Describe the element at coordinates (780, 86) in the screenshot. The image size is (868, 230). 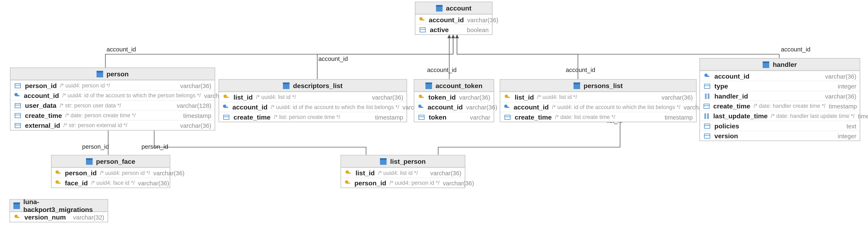
I see `column-row: type integer` at that location.